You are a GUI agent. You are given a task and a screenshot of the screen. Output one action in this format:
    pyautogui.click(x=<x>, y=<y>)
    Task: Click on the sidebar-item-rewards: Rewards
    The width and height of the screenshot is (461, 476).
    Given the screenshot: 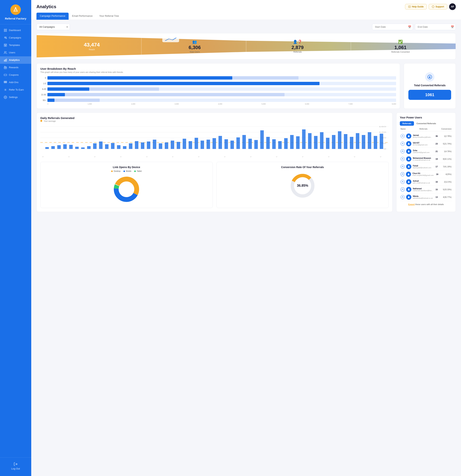 What is the action you would take?
    pyautogui.click(x=16, y=68)
    